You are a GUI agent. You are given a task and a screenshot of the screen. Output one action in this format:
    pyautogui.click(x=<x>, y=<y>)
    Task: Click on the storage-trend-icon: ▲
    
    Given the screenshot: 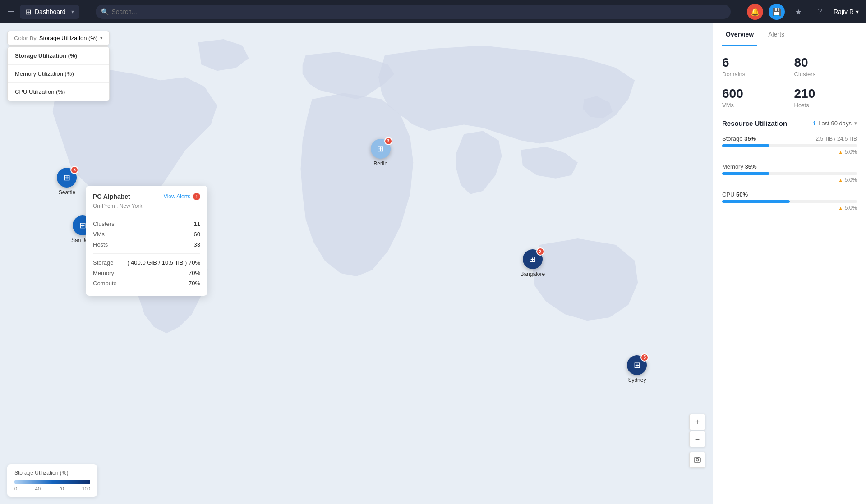 What is the action you would take?
    pyautogui.click(x=841, y=152)
    